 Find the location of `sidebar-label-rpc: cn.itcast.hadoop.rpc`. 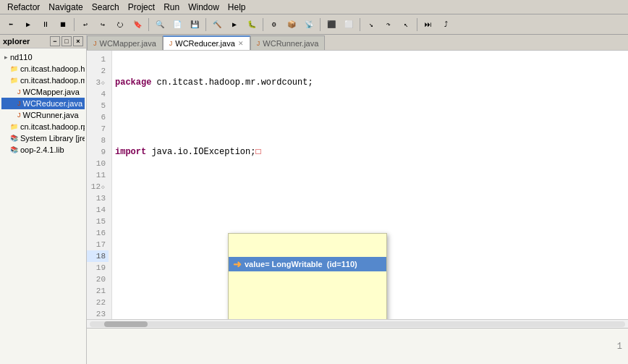

sidebar-label-rpc: cn.itcast.hadoop.rpc is located at coordinates (52, 127).